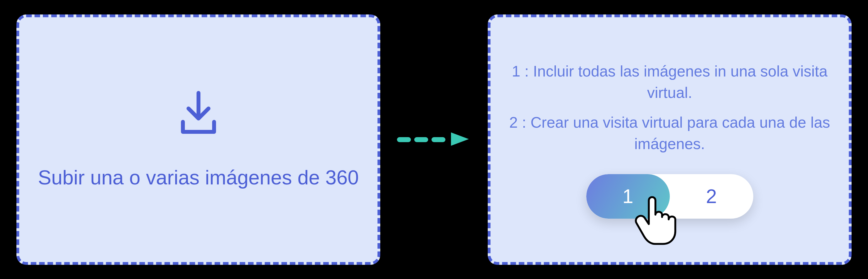 Image resolution: width=868 pixels, height=279 pixels. Describe the element at coordinates (434, 140) in the screenshot. I see `arrow-icon` at that location.